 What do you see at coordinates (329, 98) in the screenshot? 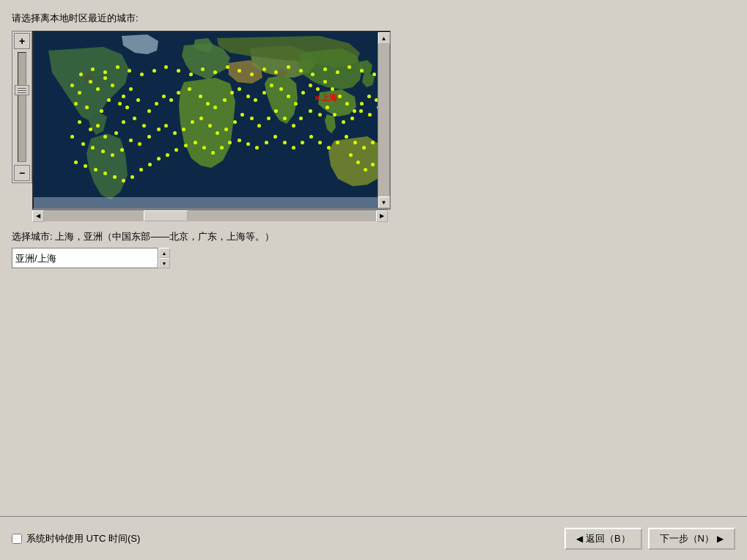
I see `selected-city-label: 上海` at bounding box center [329, 98].